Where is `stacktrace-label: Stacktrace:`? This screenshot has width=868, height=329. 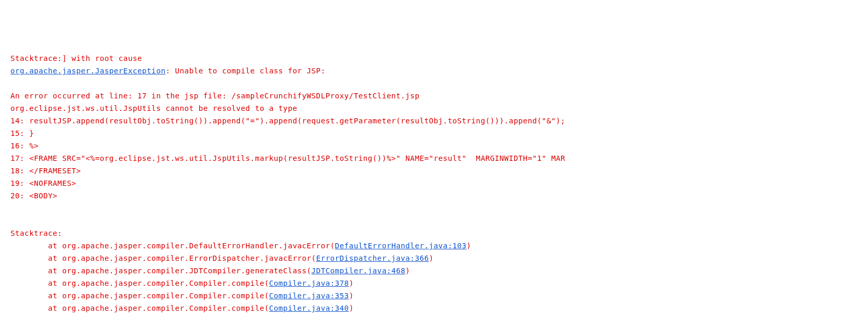 stacktrace-label: Stacktrace: is located at coordinates (36, 233).